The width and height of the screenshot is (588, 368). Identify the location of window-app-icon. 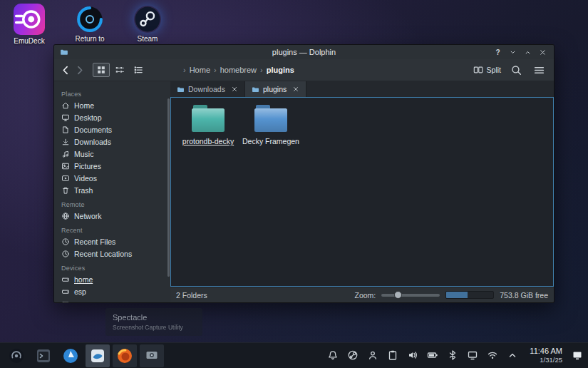
(64, 52).